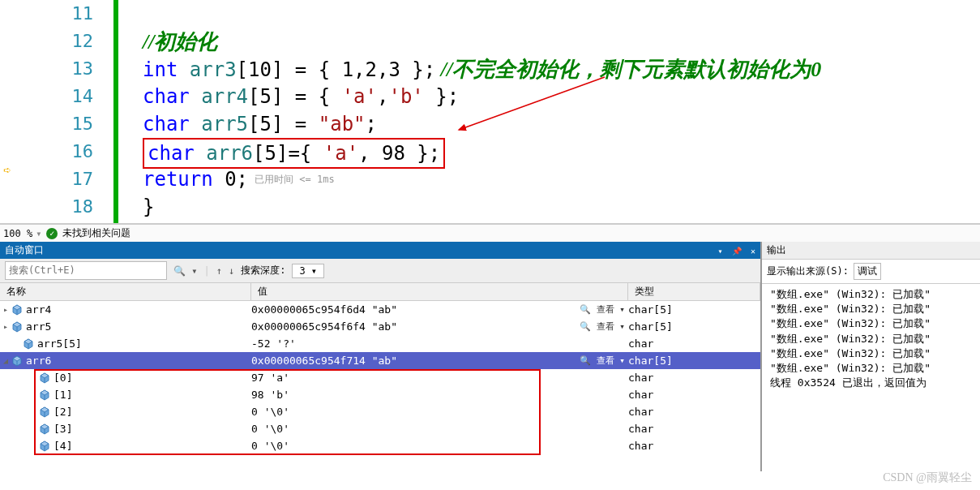 This screenshot has width=980, height=490. I want to click on var-name: arr4, so click(39, 310).